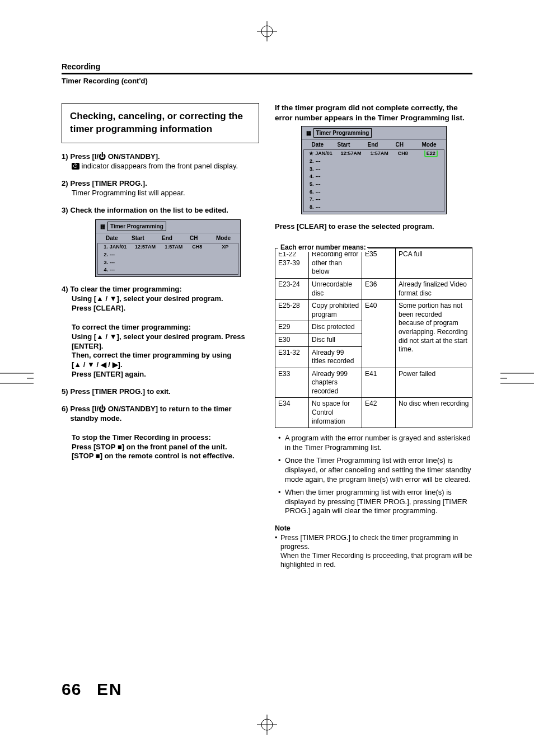  I want to click on step-5: 5)Press [TIMER PROG.] to exit., so click(160, 392).